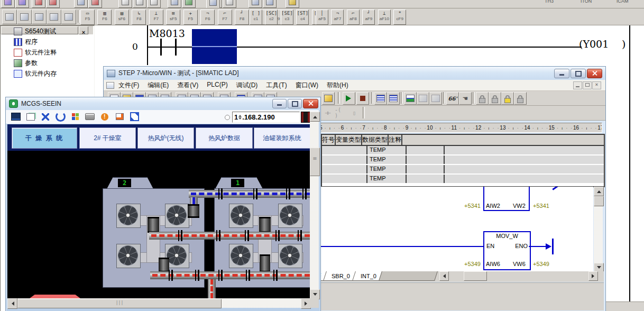 The width and height of the screenshot is (644, 311). Describe the element at coordinates (369, 17) in the screenshot. I see `ladder-symbol-button: ┘aF9` at that location.